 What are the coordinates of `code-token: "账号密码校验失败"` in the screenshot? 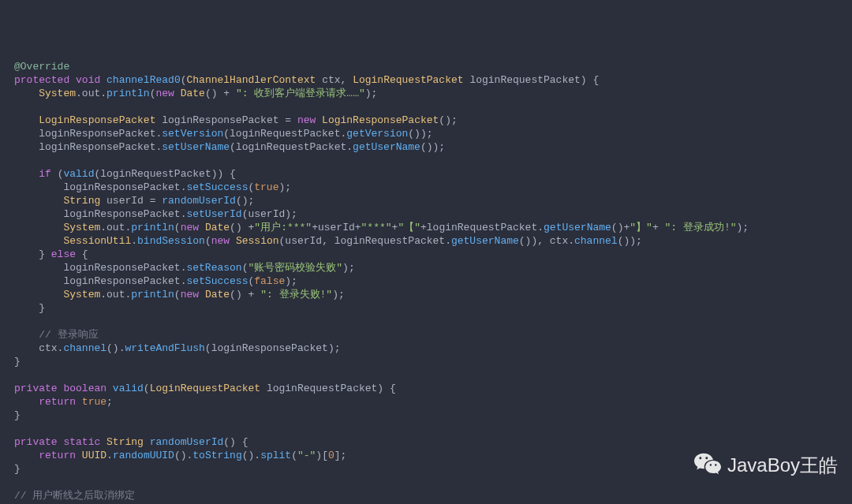 It's located at (295, 268).